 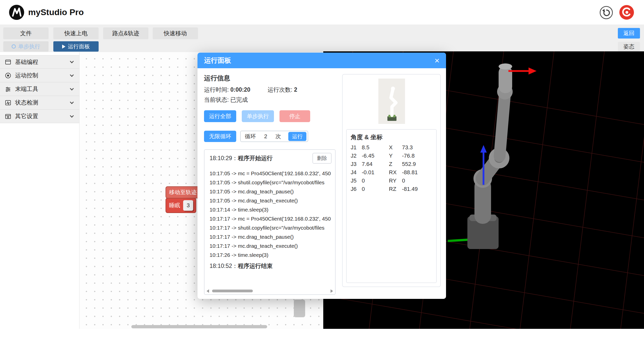 I want to click on run-log-panel: 18:10:29：程序开始运行 删除 10:17:05 -> mc = Pro4…, so click(x=270, y=222).